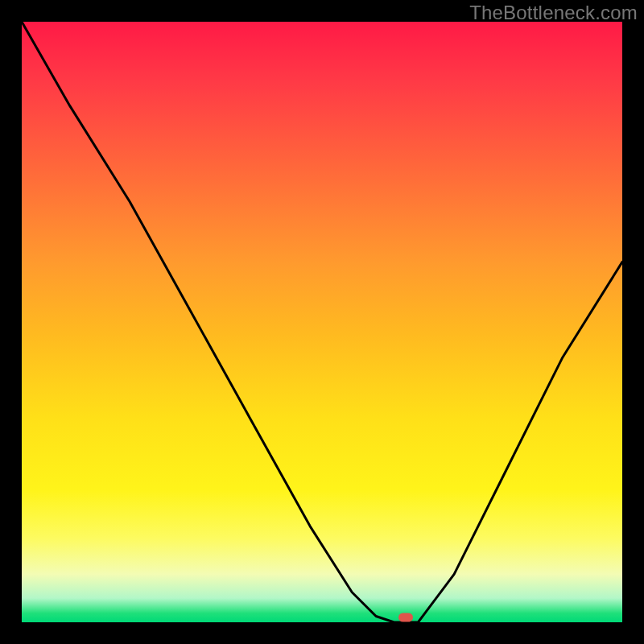  I want to click on attribution-text: TheBottleneck.com, so click(554, 13).